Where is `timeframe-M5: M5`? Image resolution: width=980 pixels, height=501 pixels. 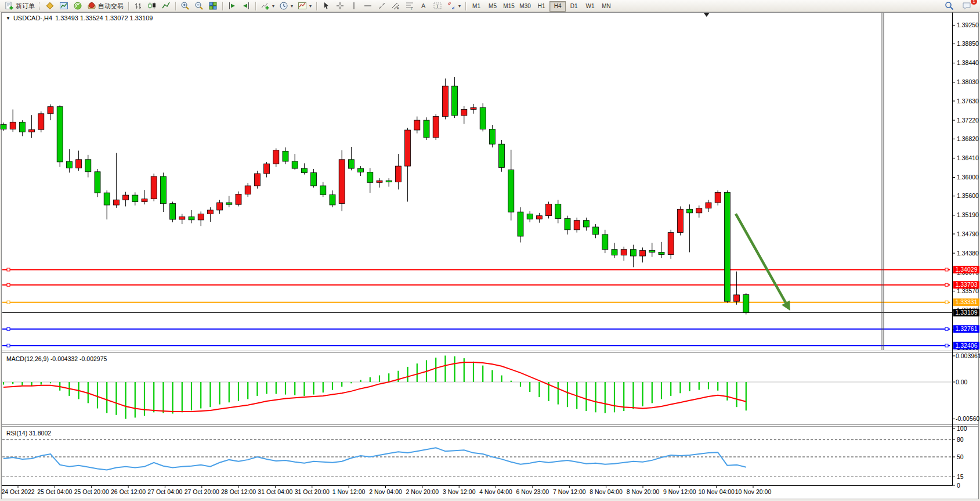
timeframe-M5: M5 is located at coordinates (493, 6).